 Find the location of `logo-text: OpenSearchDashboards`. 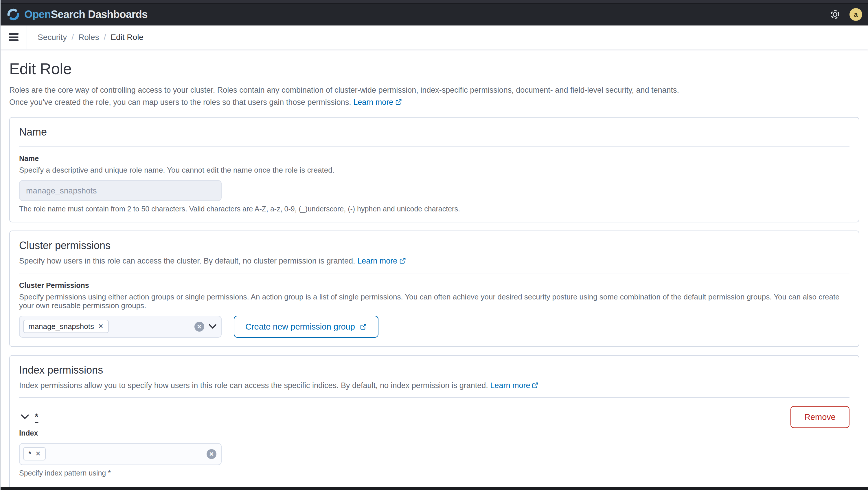

logo-text: OpenSearchDashboards is located at coordinates (86, 15).